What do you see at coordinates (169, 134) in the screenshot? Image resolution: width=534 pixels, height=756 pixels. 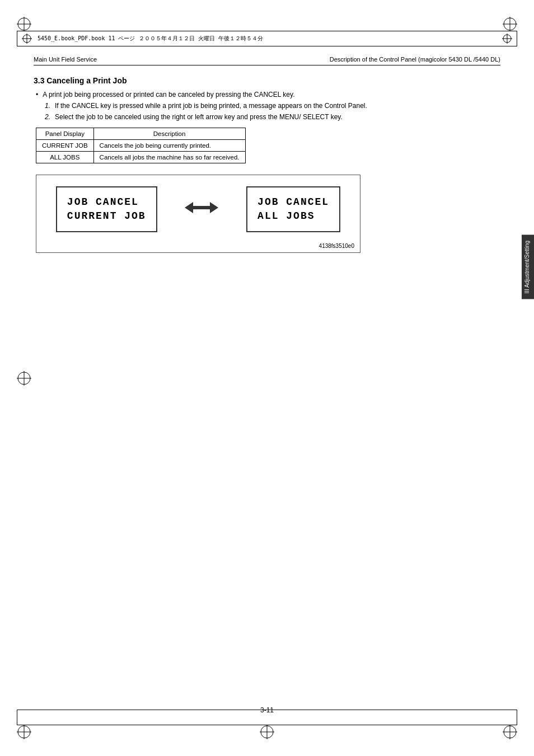 I see `table-header-desc: Description` at bounding box center [169, 134].